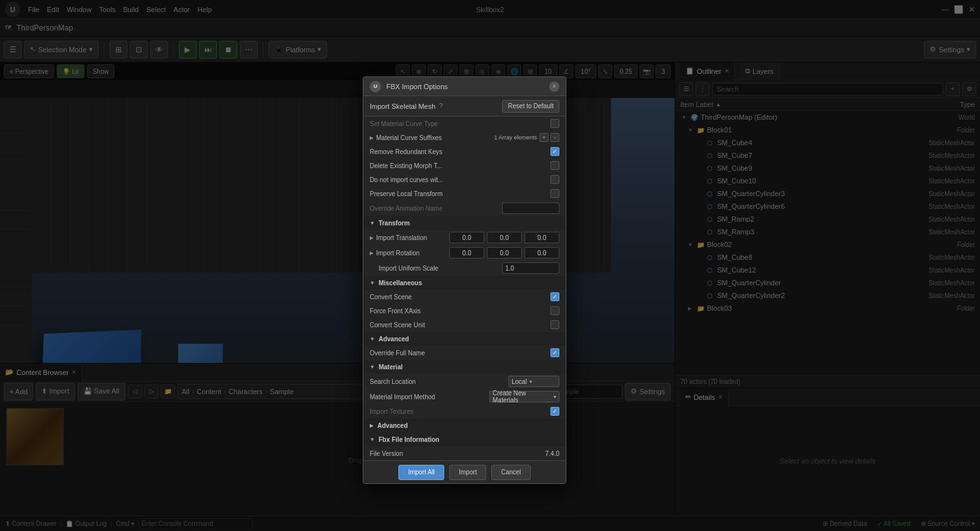 The height and width of the screenshot is (531, 980). What do you see at coordinates (135, 392) in the screenshot?
I see `cb-back-btn: ◁` at bounding box center [135, 392].